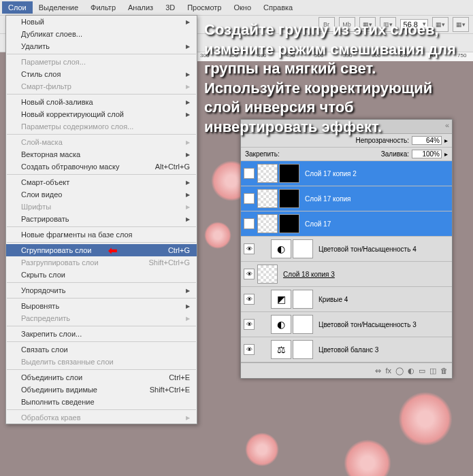  Describe the element at coordinates (101, 350) in the screenshot. I see `menu-item: Связать слои` at that location.